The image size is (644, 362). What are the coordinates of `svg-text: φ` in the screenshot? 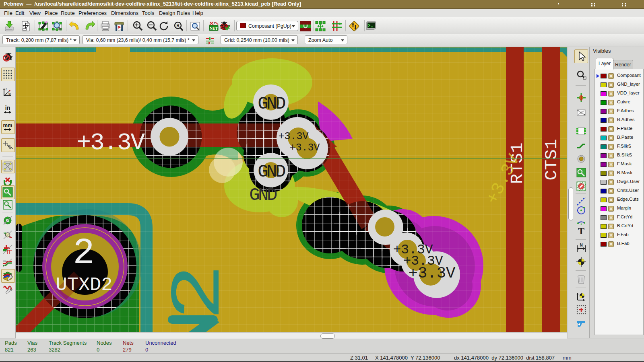 It's located at (10, 94).